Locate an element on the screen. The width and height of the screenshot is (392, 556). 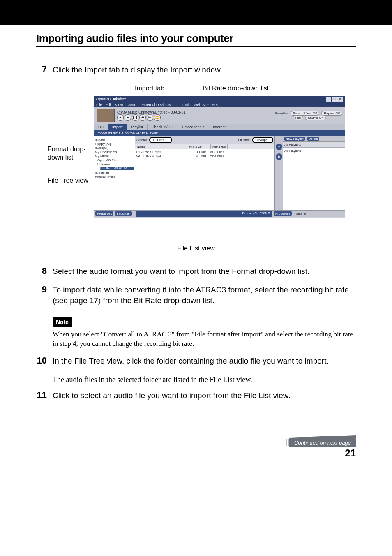
note-badge: Note is located at coordinates (62, 322).